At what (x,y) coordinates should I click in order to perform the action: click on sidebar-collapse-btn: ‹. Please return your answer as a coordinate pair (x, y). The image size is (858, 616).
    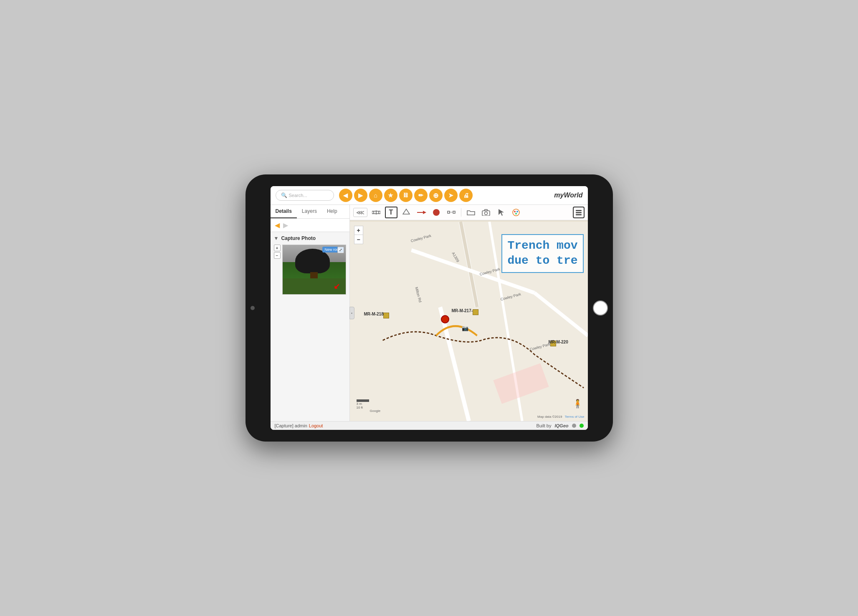
    Looking at the image, I should click on (352, 313).